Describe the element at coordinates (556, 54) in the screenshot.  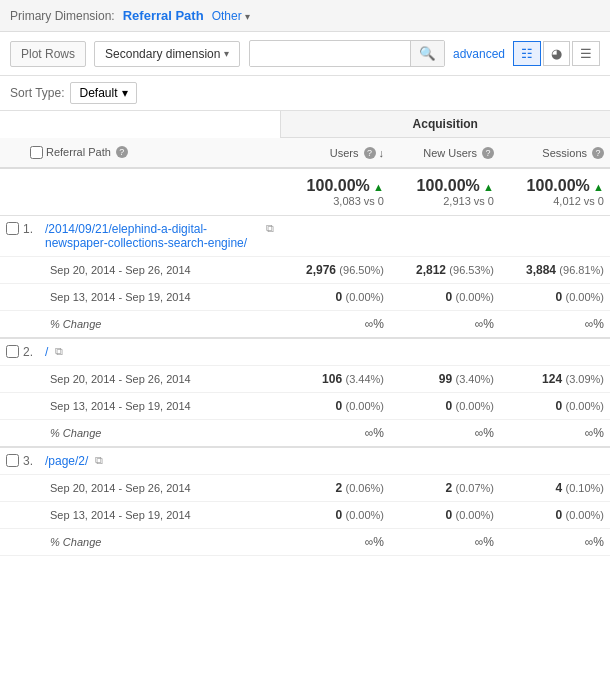
I see `view-icons: ☷ ◕ ☰` at that location.